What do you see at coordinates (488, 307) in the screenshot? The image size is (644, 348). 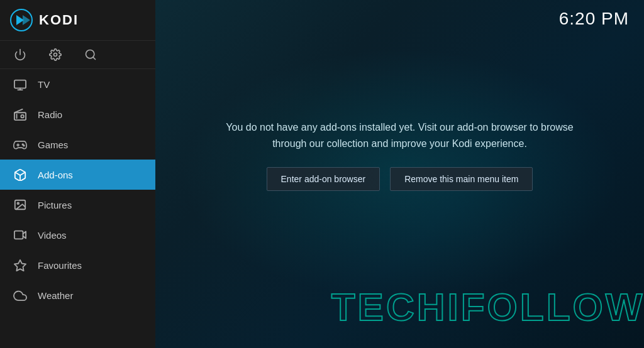 I see `watermark-text: TECHIFOLLOWS` at bounding box center [488, 307].